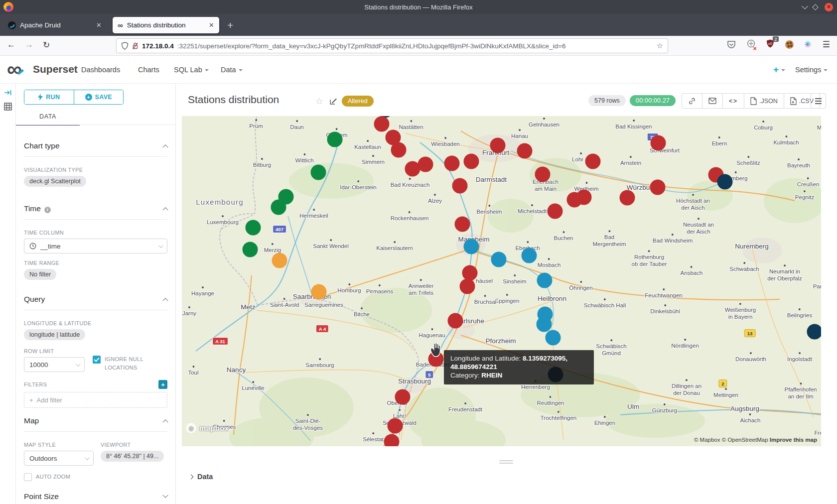 The width and height of the screenshot is (837, 504). I want to click on edit-properties-icon, so click(333, 102).